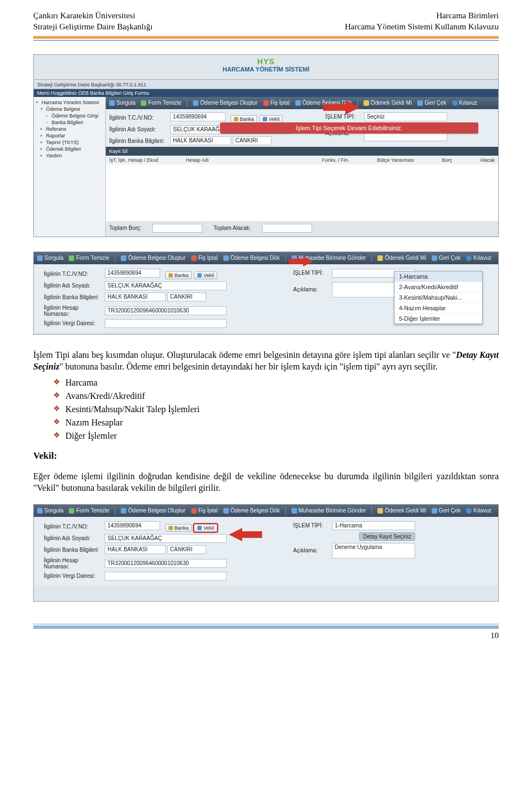  What do you see at coordinates (406, 117) in the screenshot?
I see `islemtipi-select: Seçiniz` at bounding box center [406, 117].